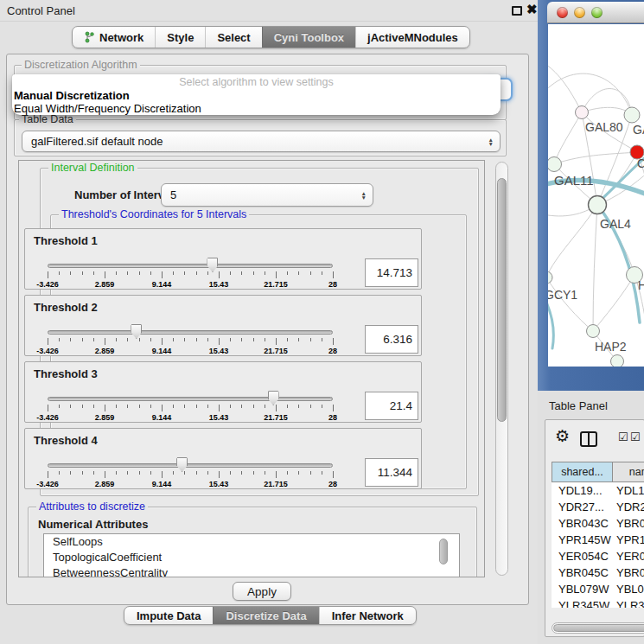  What do you see at coordinates (392, 406) in the screenshot?
I see `threshold-value-field: 21.4` at bounding box center [392, 406].